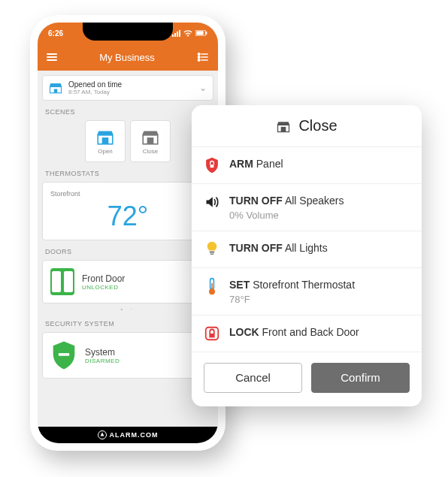 The height and width of the screenshot is (477, 448). I want to click on cancel-button: Cancel, so click(253, 378).